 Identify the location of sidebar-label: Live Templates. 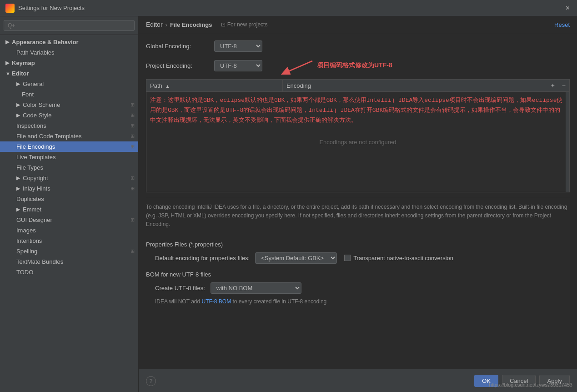
(36, 157).